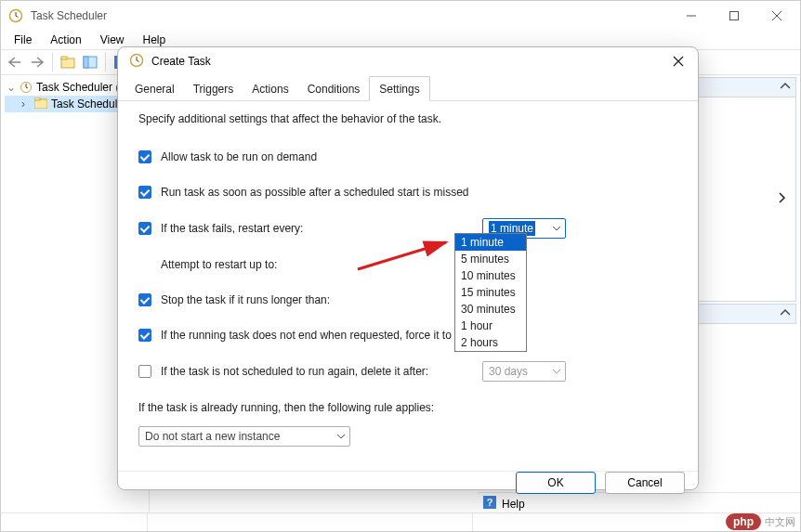 Image resolution: width=801 pixels, height=532 pixels. What do you see at coordinates (90, 62) in the screenshot?
I see `toolbar-panel-icon` at bounding box center [90, 62].